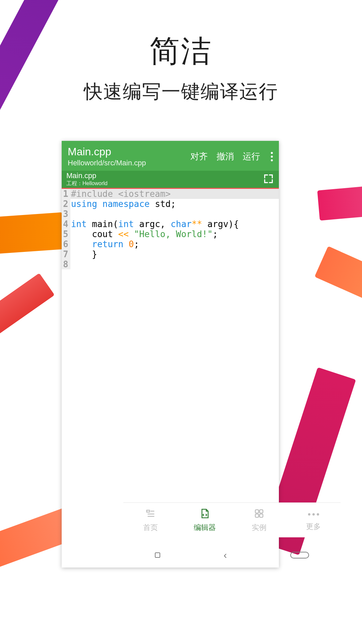  Describe the element at coordinates (259, 520) in the screenshot. I see `nav-examples: 实例` at that location.